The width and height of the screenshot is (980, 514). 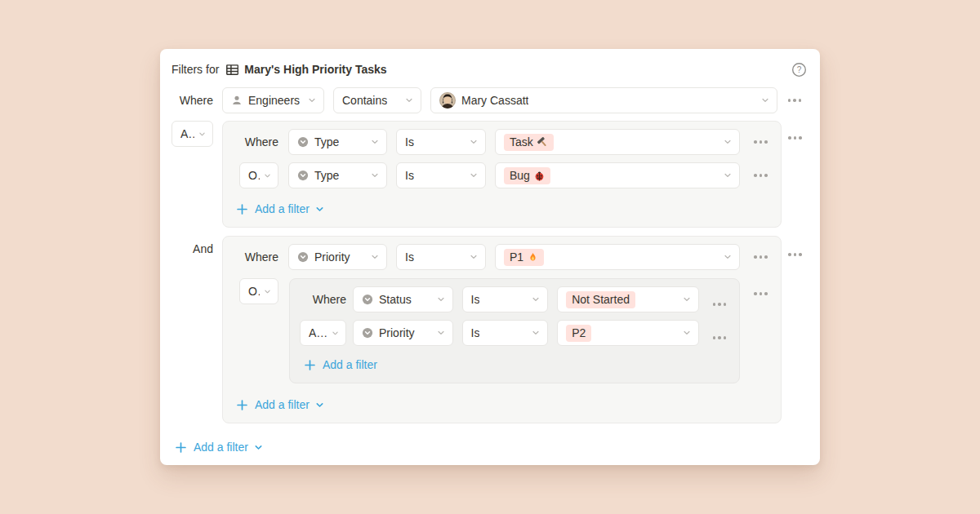 I want to click on filter-row-task: Where Type Is, so click(x=501, y=142).